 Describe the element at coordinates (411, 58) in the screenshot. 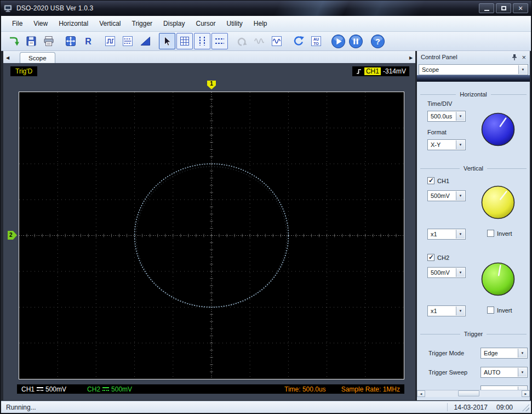

I see `tab-scroll-right-icon` at that location.